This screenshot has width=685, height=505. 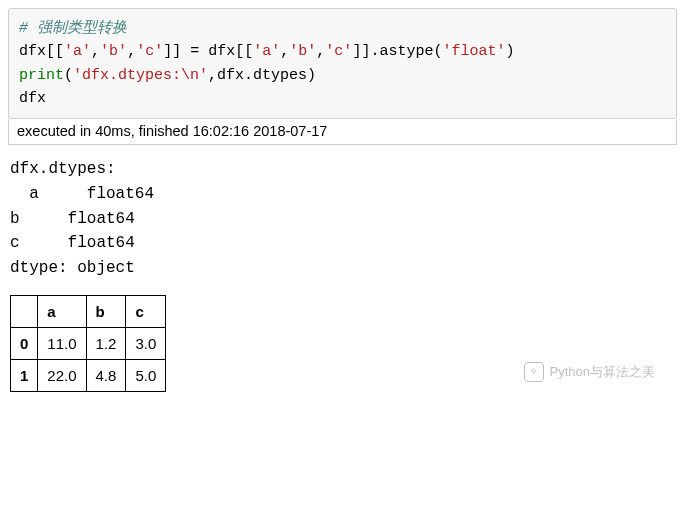 What do you see at coordinates (88, 343) in the screenshot?
I see `table-row: 0 11.0 1.2 3.0` at bounding box center [88, 343].